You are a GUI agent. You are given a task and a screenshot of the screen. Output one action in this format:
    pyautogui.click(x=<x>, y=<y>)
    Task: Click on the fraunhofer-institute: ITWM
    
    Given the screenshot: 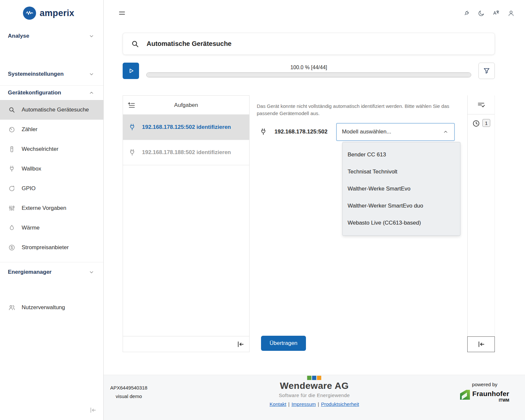 What is the action you would take?
    pyautogui.click(x=491, y=400)
    